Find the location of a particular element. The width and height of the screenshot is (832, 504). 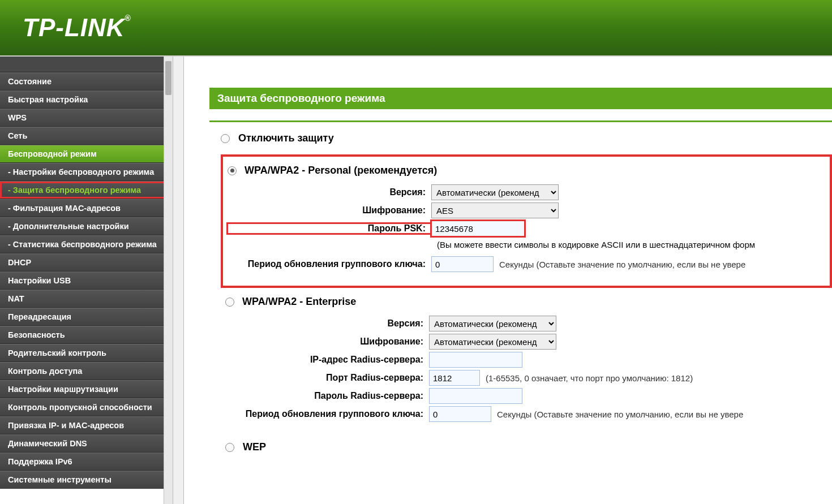

sidebar-item-4: Беспроводной режим is located at coordinates (86, 154).